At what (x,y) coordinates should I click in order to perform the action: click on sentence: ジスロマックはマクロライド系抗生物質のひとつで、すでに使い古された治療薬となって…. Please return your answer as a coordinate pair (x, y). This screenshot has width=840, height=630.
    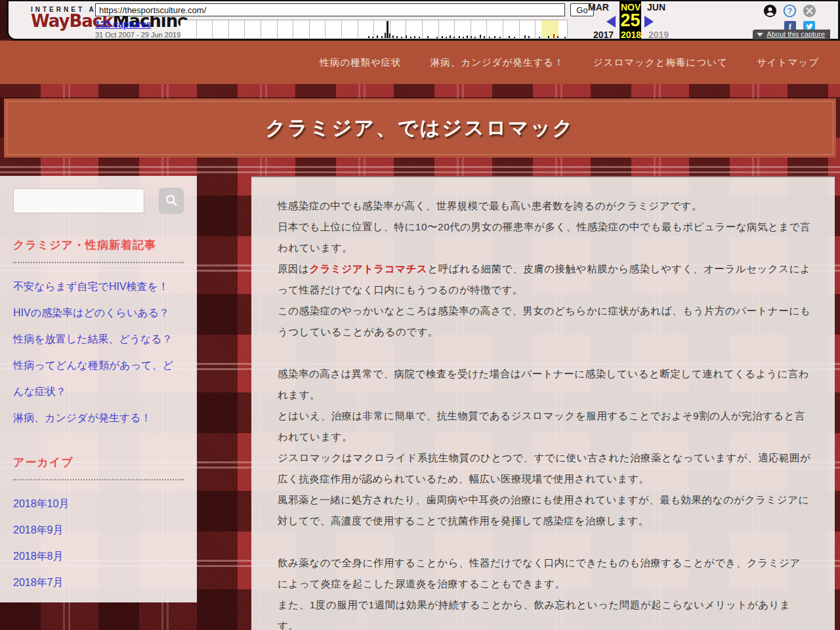
    Looking at the image, I should click on (545, 469).